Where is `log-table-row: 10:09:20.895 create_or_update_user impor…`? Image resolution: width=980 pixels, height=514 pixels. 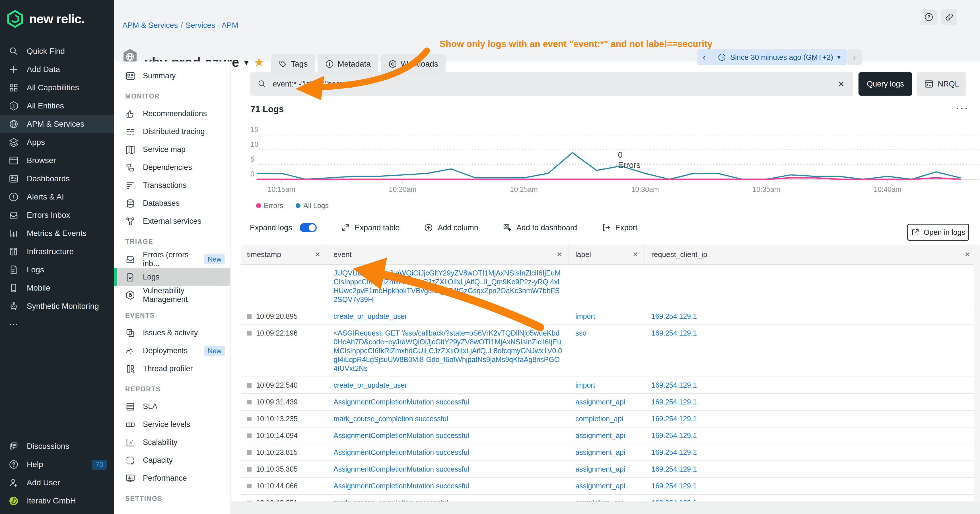 log-table-row: 10:09:20.895 create_or_update_user impor… is located at coordinates (609, 317).